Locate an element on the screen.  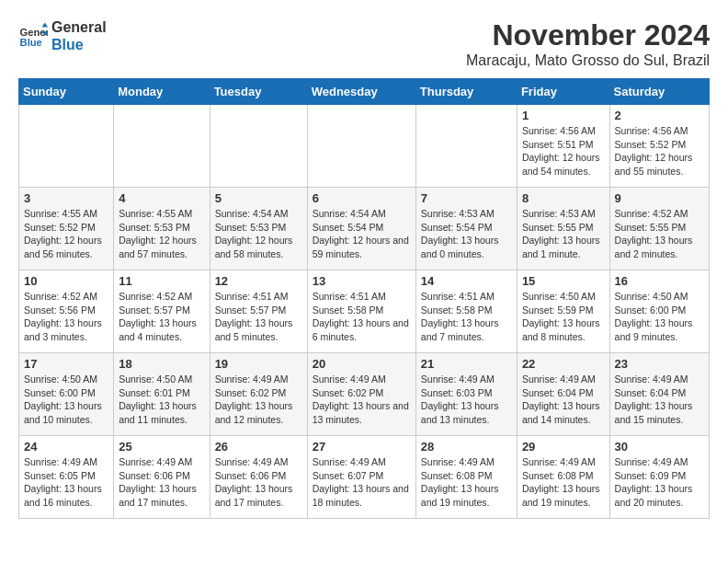
day-info: Sunrise: 4:49 AM Sunset: 6:06 PM Dayligh… is located at coordinates (259, 482).